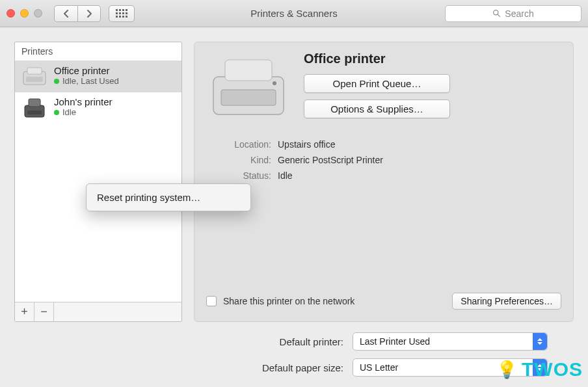 The height and width of the screenshot is (387, 588). What do you see at coordinates (395, 341) in the screenshot?
I see `default-printer-value: Last Printer Used` at bounding box center [395, 341].